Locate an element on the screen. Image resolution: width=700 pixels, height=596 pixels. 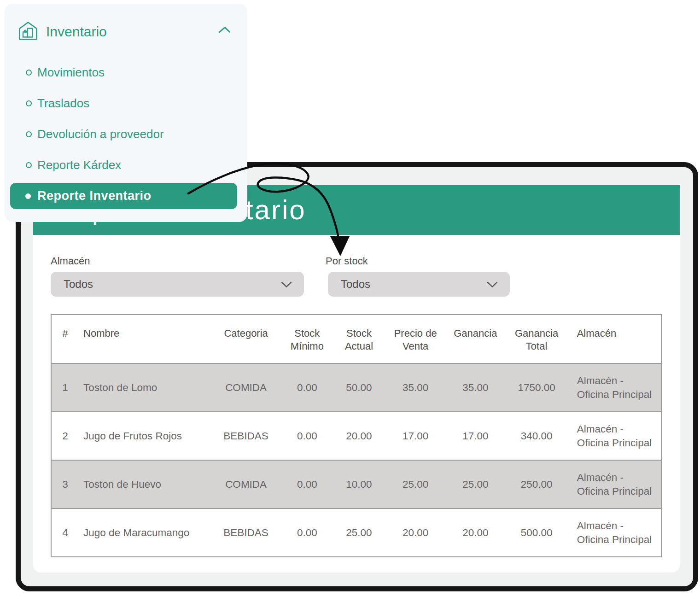
sidebar-item-label: Reporte Kárdex is located at coordinates (79, 165).